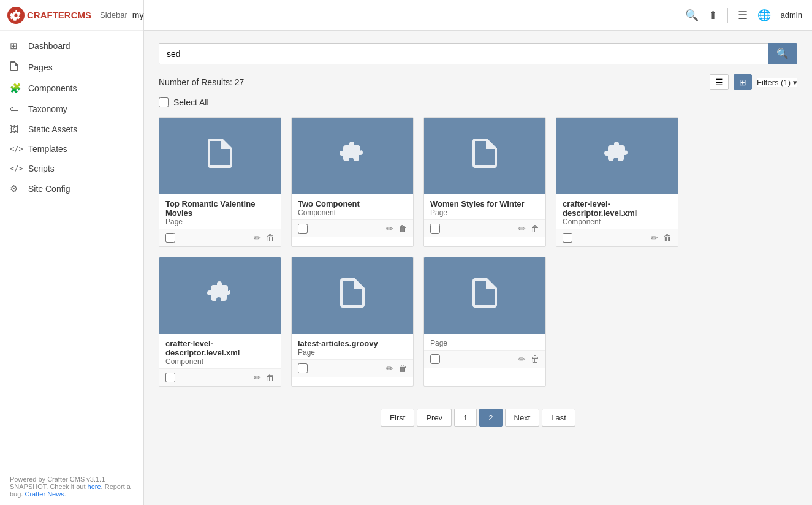 Image resolution: width=812 pixels, height=505 pixels. What do you see at coordinates (485, 182) in the screenshot?
I see `list-item: Women Styles for Winter Page ✏ 🗑` at bounding box center [485, 182].